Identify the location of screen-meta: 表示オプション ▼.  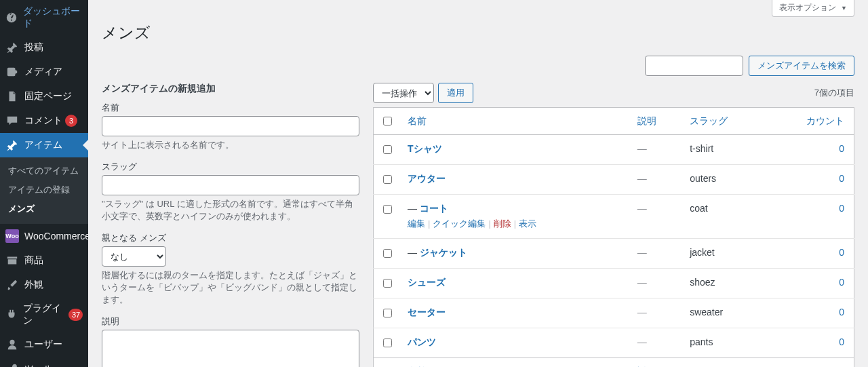
(478, 8).